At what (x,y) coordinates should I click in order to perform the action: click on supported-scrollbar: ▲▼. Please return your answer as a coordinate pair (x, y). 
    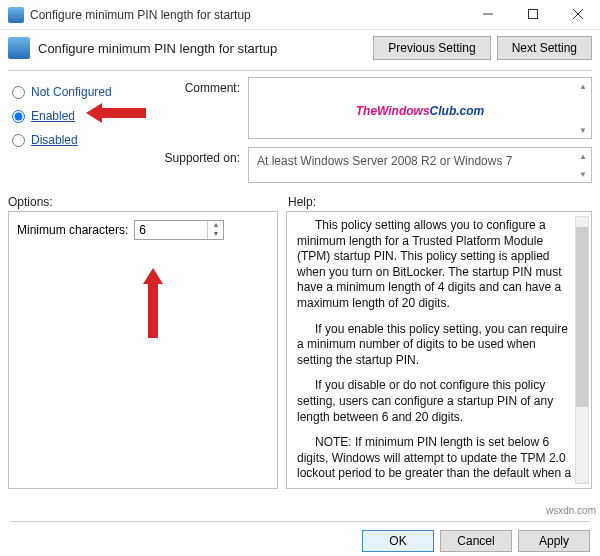
    Looking at the image, I should click on (583, 165).